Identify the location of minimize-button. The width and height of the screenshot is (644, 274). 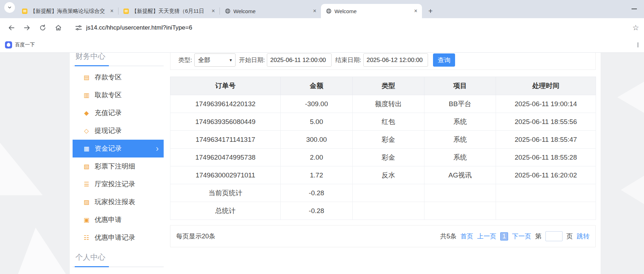
(634, 9).